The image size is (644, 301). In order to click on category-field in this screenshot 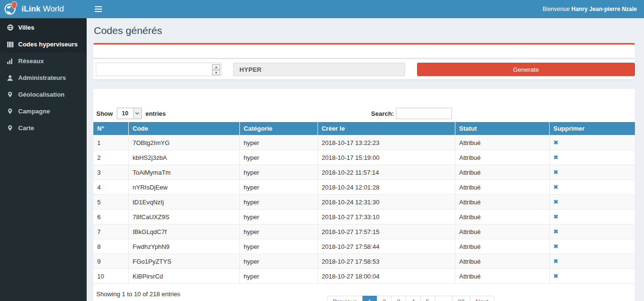, I will do `click(319, 69)`.